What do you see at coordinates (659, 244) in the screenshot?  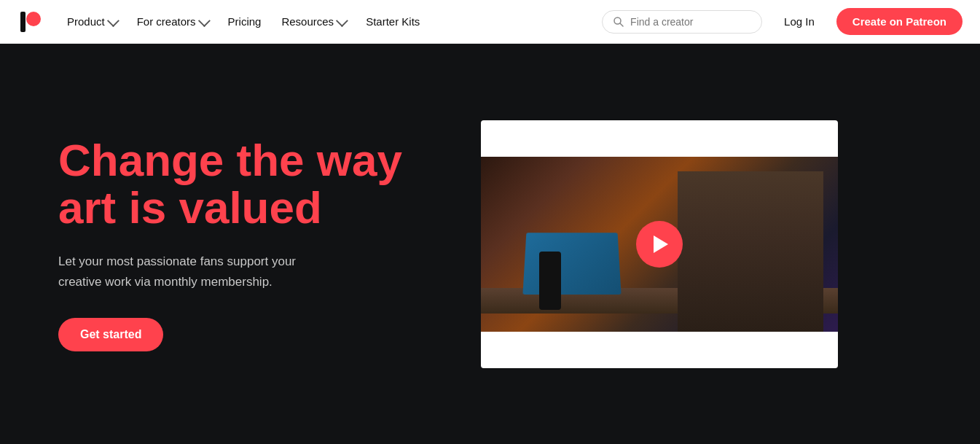 I see `play-button` at bounding box center [659, 244].